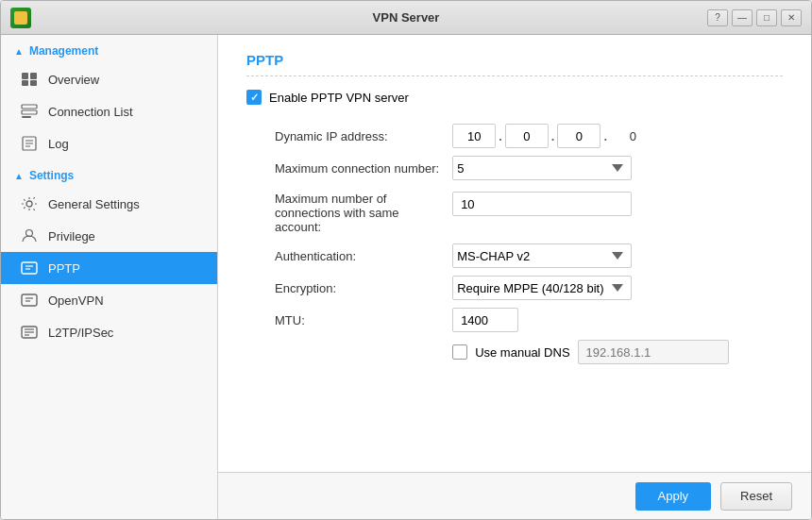  Describe the element at coordinates (21, 18) in the screenshot. I see `app-icon` at that location.